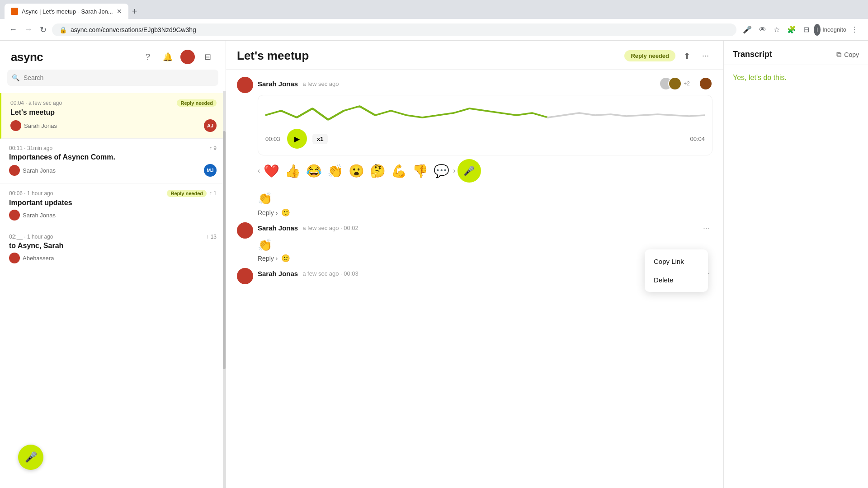  What do you see at coordinates (852, 55) in the screenshot?
I see `copy-label: Copy` at bounding box center [852, 55].